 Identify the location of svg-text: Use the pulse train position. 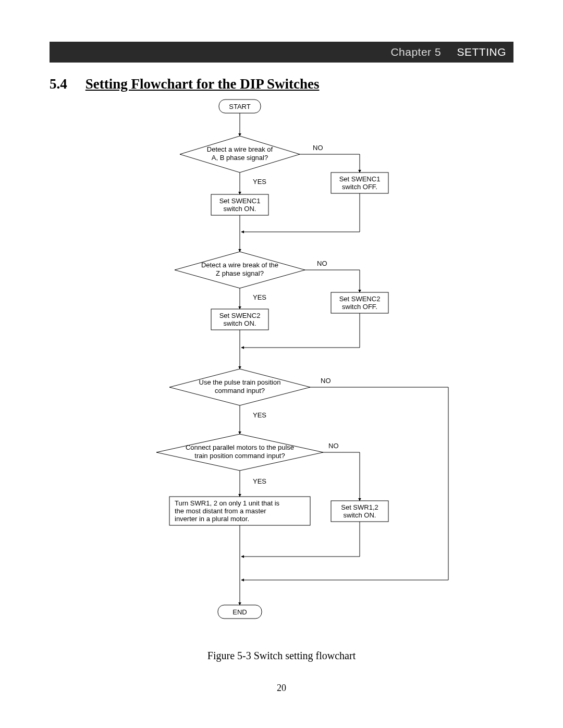
(240, 382).